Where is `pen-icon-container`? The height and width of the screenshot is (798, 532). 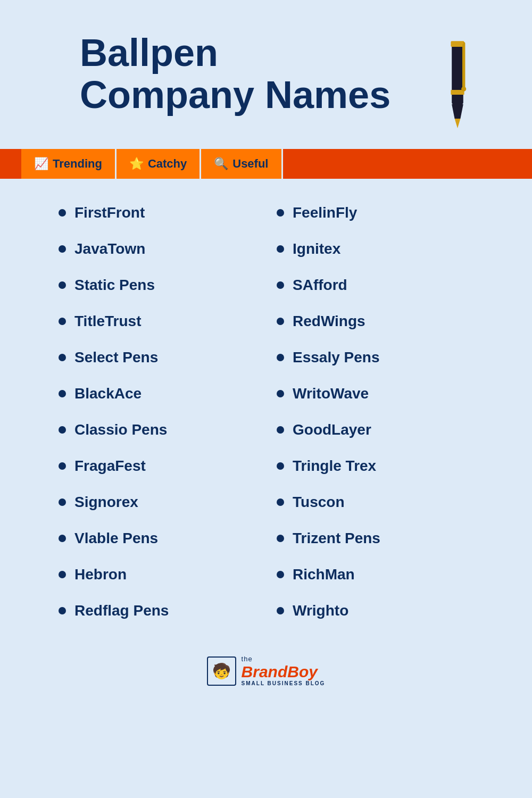 pen-icon-container is located at coordinates (458, 82).